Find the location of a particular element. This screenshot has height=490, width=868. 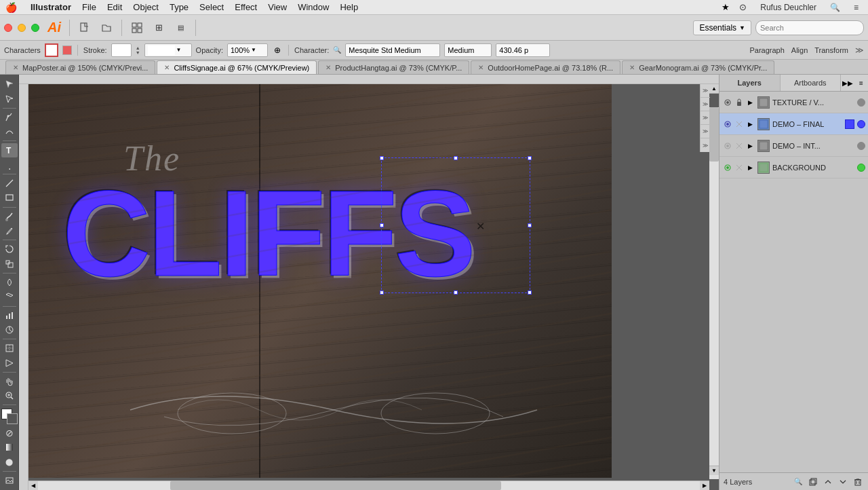

camera-icon: ⊙ is located at coordinates (743, 7).